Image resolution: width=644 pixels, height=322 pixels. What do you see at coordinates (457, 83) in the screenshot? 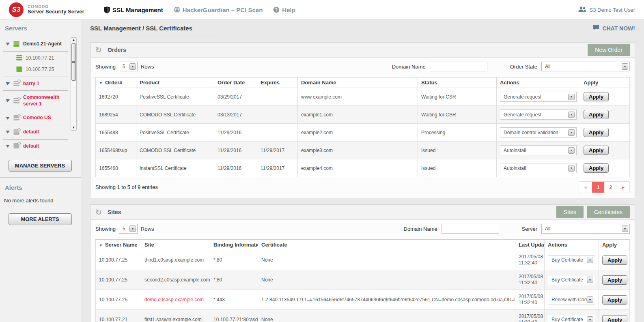
I see `col-status: Status` at bounding box center [457, 83].